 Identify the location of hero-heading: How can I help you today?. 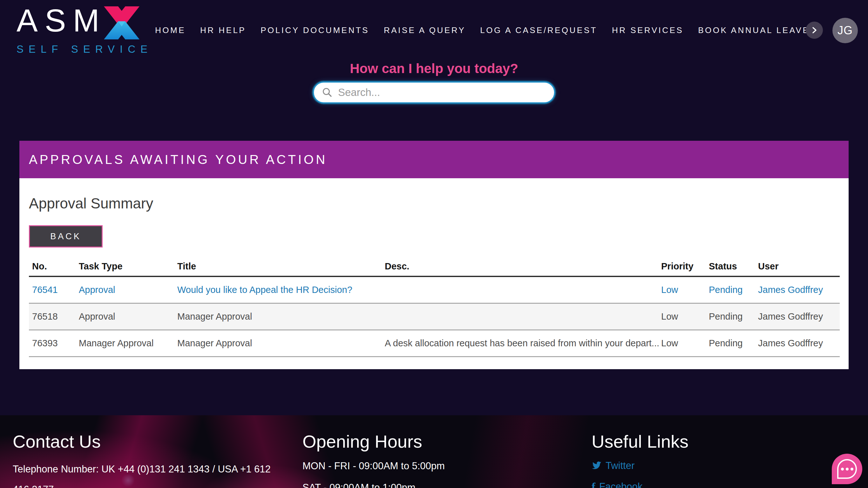
(434, 69).